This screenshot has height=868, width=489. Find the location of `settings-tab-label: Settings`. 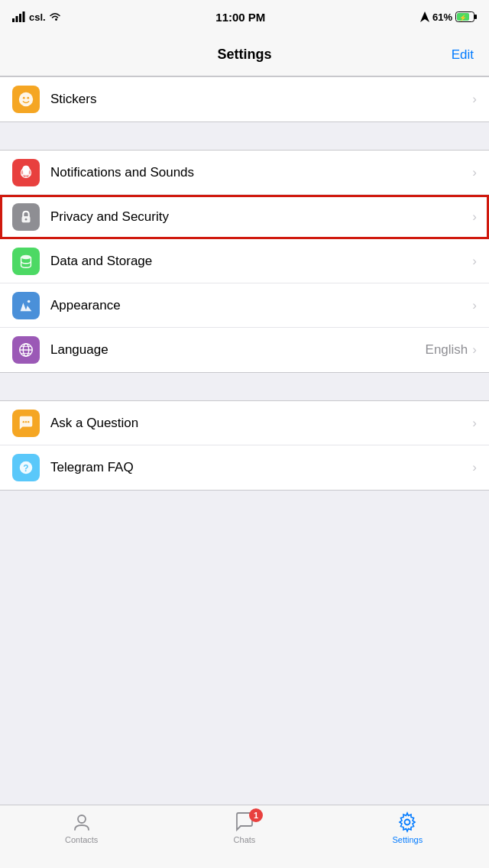

settings-tab-label: Settings is located at coordinates (407, 840).